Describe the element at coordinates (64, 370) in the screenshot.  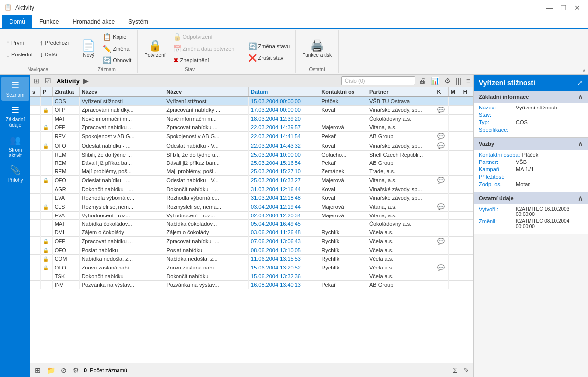
I see `filter-icon-btn: ⊘` at that location.